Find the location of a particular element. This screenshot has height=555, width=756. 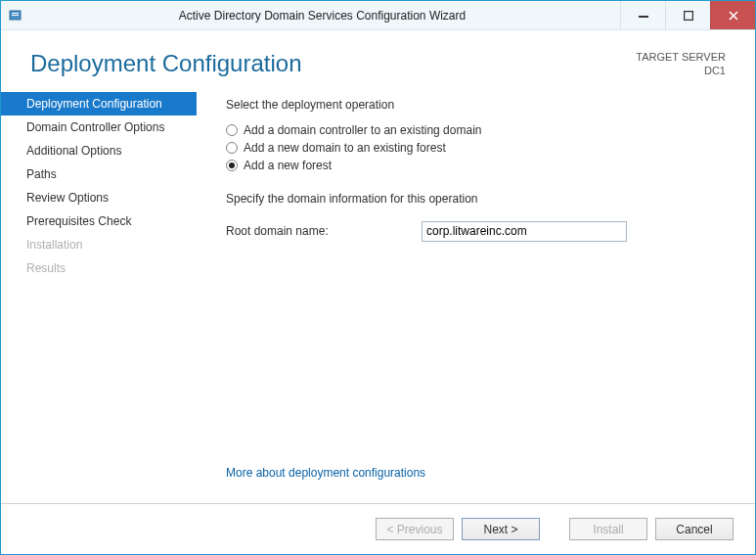

page-title: Deployment Configuration is located at coordinates (166, 64).